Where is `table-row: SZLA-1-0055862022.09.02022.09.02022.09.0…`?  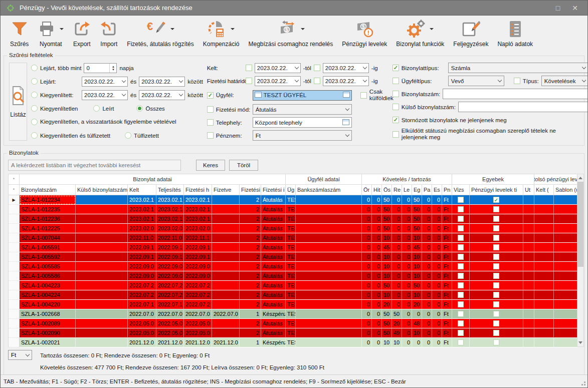 table-row: SZLA-1-0055862022.09.02022.09.02022.09.0… is located at coordinates (293, 276).